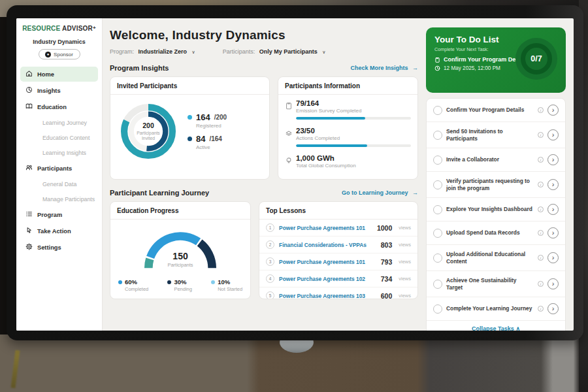 The height and width of the screenshot is (392, 588). What do you see at coordinates (490, 135) in the screenshot?
I see `task-label: Send 50 Invitations to Participants` at bounding box center [490, 135].